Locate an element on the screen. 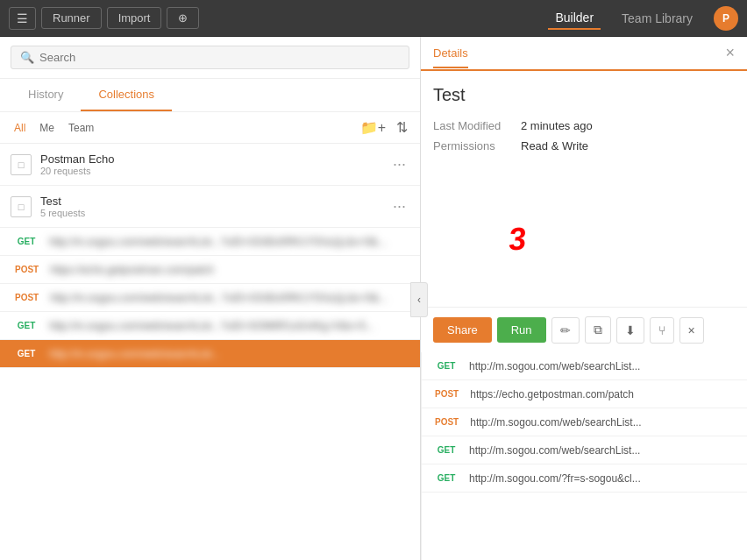  fork-button: ⑂ is located at coordinates (662, 330).